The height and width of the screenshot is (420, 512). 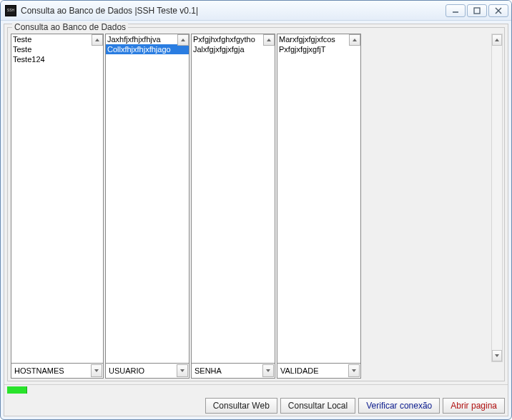 What do you see at coordinates (497, 198) in the screenshot?
I see `vertical-scrollbar` at bounding box center [497, 198].